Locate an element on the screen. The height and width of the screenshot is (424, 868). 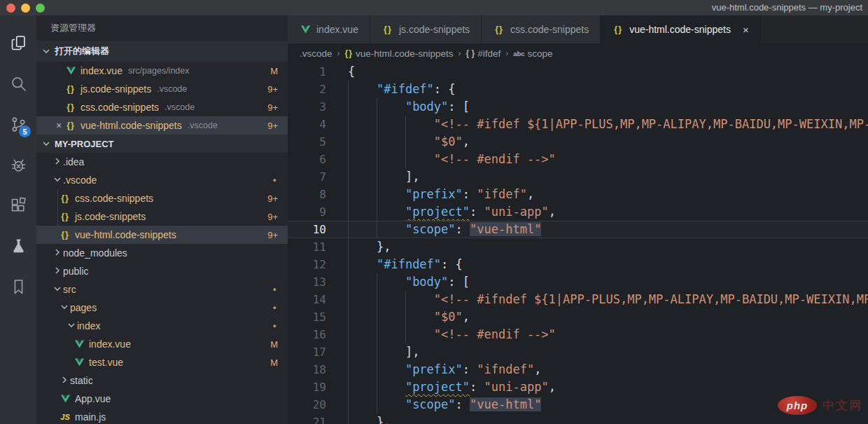
tab-index.vue: index.vue is located at coordinates (329, 29).